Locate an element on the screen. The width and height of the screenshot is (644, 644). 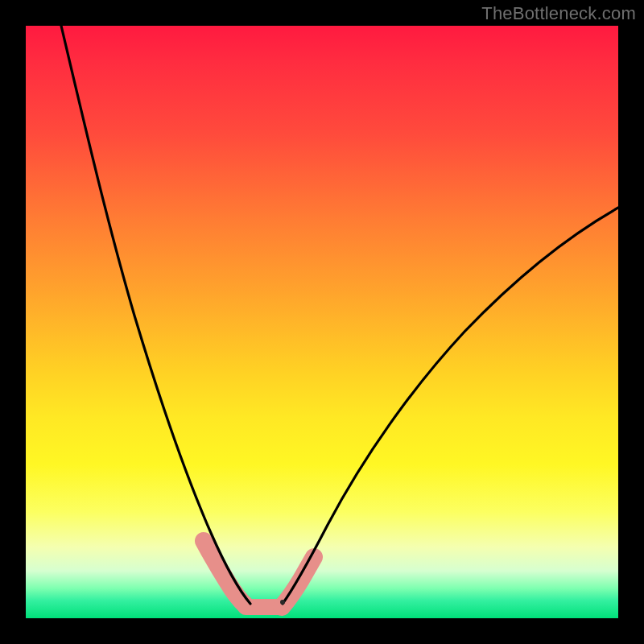
highlight-band is located at coordinates (225, 573).